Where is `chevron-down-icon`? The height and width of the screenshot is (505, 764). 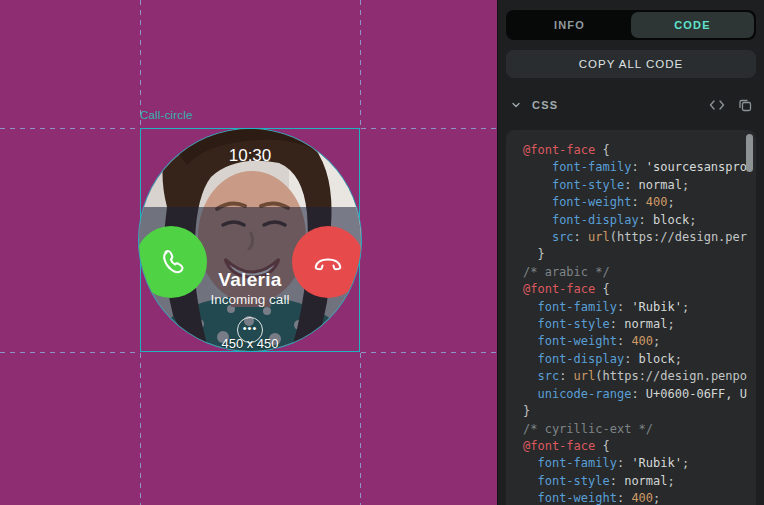 chevron-down-icon is located at coordinates (516, 105).